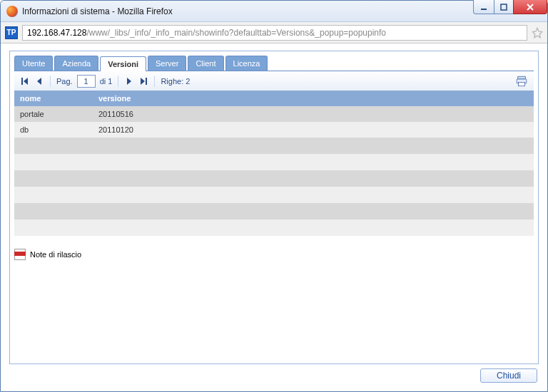  What do you see at coordinates (247, 63) in the screenshot?
I see `tab-licenza: Licenza` at bounding box center [247, 63].